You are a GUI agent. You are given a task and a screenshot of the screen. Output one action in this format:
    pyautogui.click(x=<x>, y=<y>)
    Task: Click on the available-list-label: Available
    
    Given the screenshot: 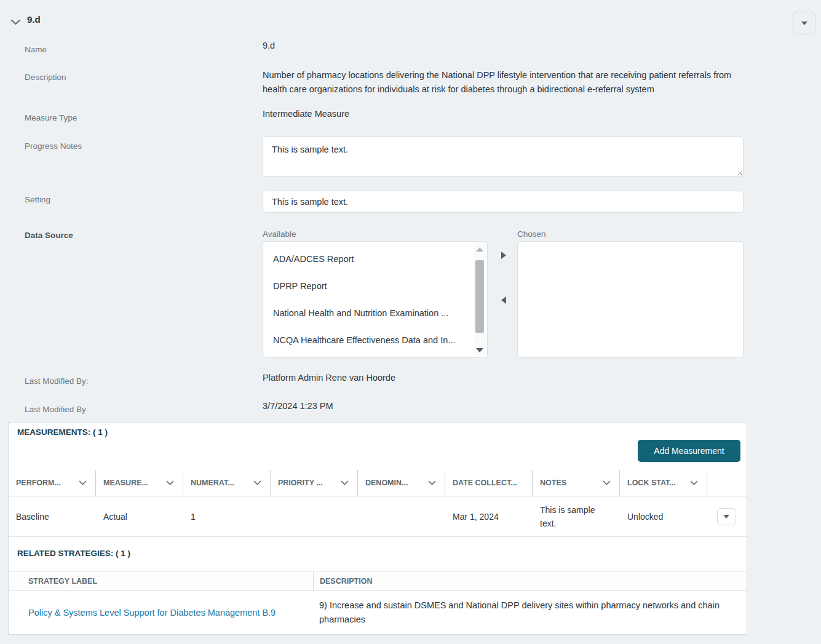 What is the action you would take?
    pyautogui.click(x=279, y=234)
    